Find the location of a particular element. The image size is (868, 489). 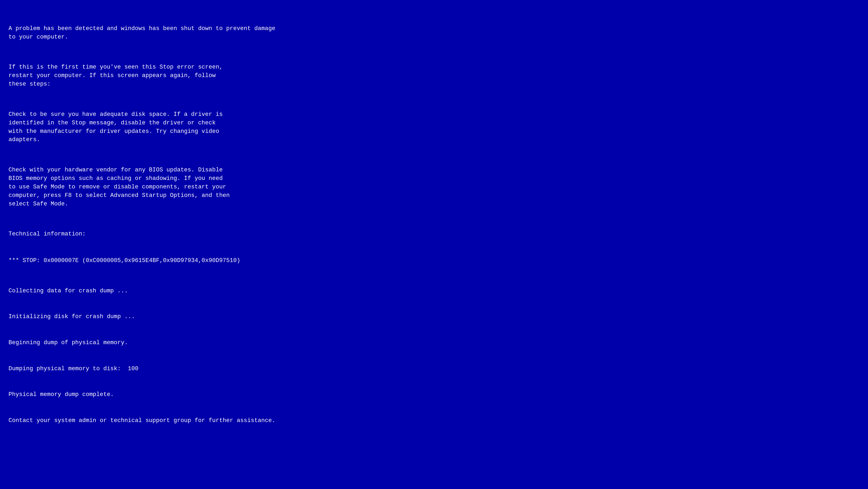

intro-paragraph: A problem has been detected and windows … is located at coordinates (142, 33).